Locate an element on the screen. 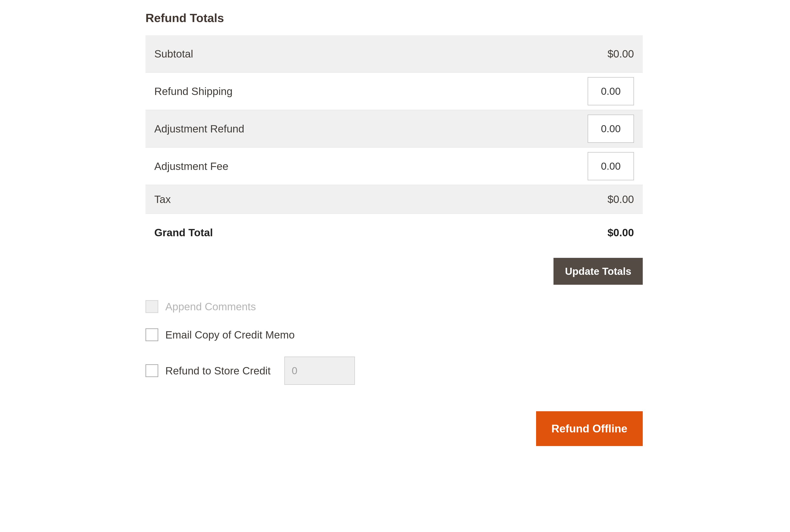  adjustment-fee-row: Adjustment Fee is located at coordinates (394, 166).